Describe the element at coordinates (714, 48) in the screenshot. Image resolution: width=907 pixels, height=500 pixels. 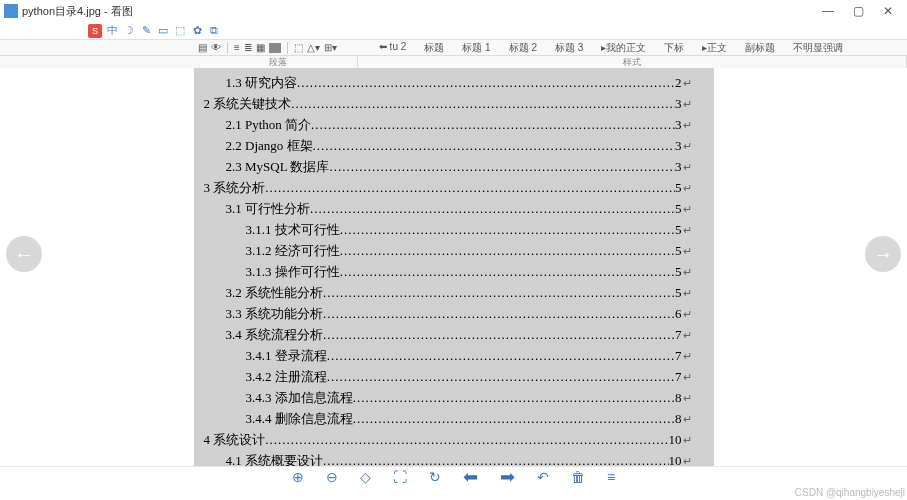
I see `style-option: ▸正文` at that location.